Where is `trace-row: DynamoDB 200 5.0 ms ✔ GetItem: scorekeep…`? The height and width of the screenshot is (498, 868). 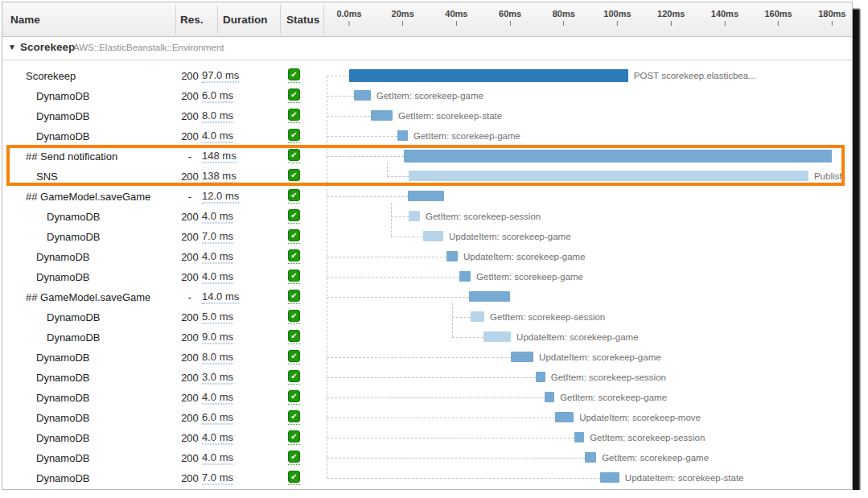
trace-row: DynamoDB 200 5.0 ms ✔ GetItem: scorekeep… is located at coordinates (427, 317).